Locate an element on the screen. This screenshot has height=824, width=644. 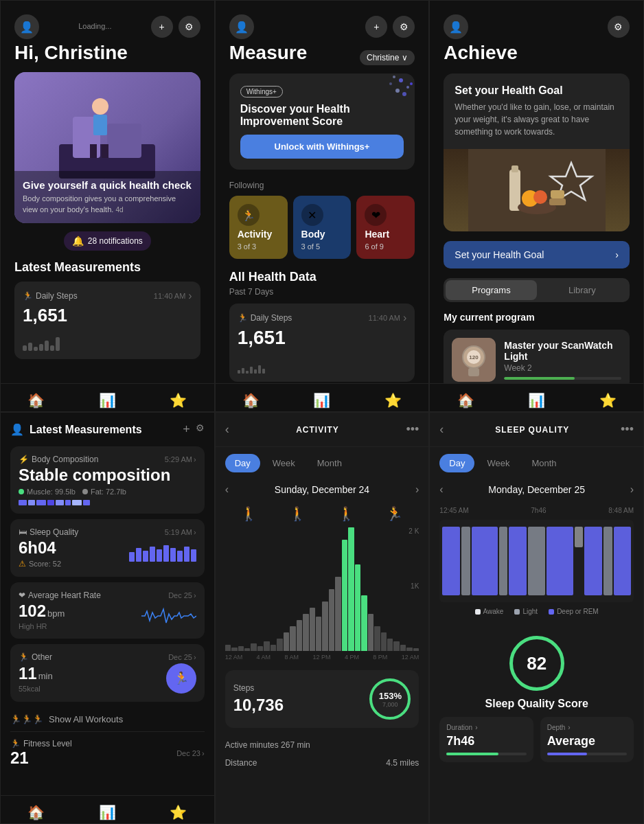
sleep-tab-day: Day is located at coordinates (457, 463).